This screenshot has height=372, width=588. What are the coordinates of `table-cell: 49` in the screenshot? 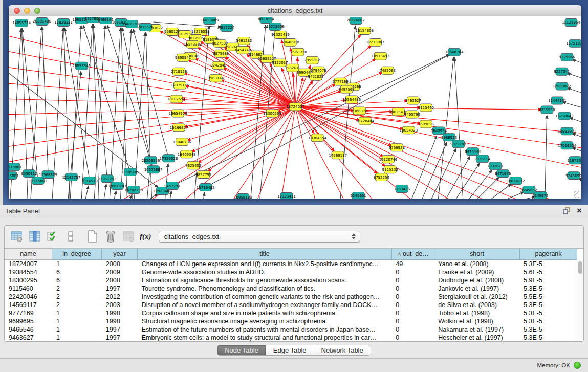 It's located at (412, 264).